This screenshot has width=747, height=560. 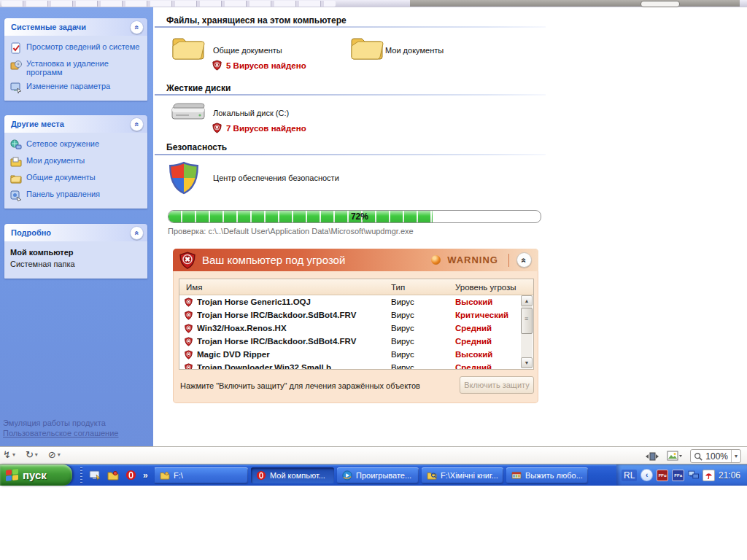 What do you see at coordinates (61, 428) in the screenshot?
I see `pane-footer: Эмуляция работы продукта Пользовательско…` at bounding box center [61, 428].